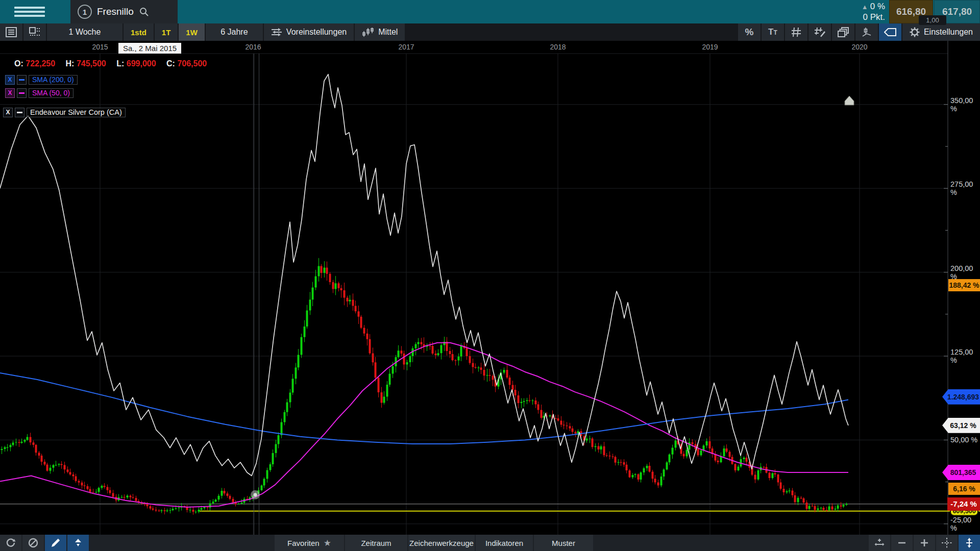 Image resolution: width=980 pixels, height=551 pixels. I want to click on indikatoren-button: Indikatoren, so click(504, 543).